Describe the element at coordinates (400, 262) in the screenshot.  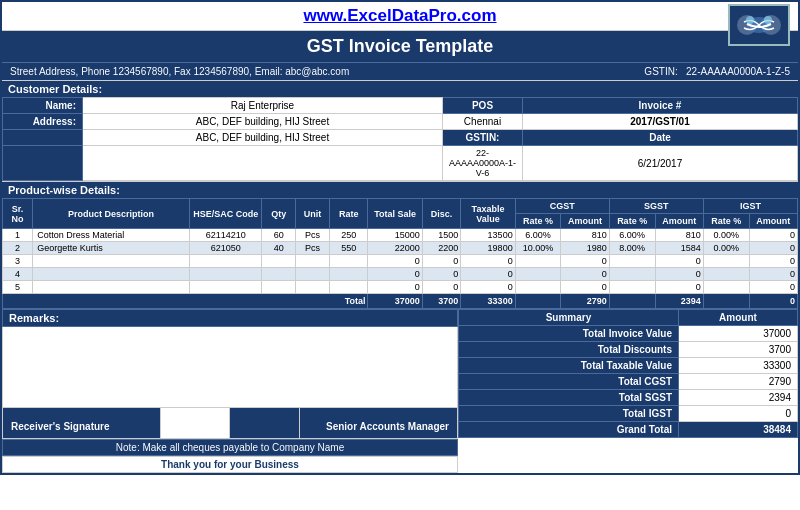
I see `table-row: 3 0 0 0 0 0 0` at that location.